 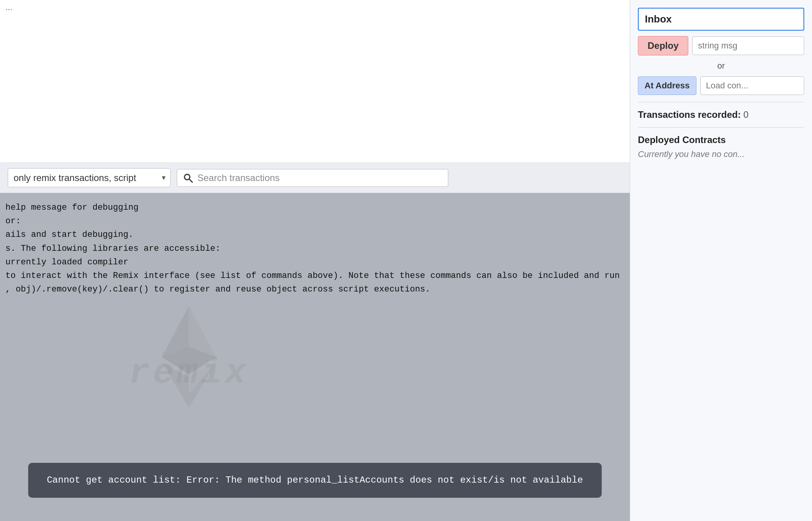 I want to click on string-msg-input, so click(x=748, y=46).